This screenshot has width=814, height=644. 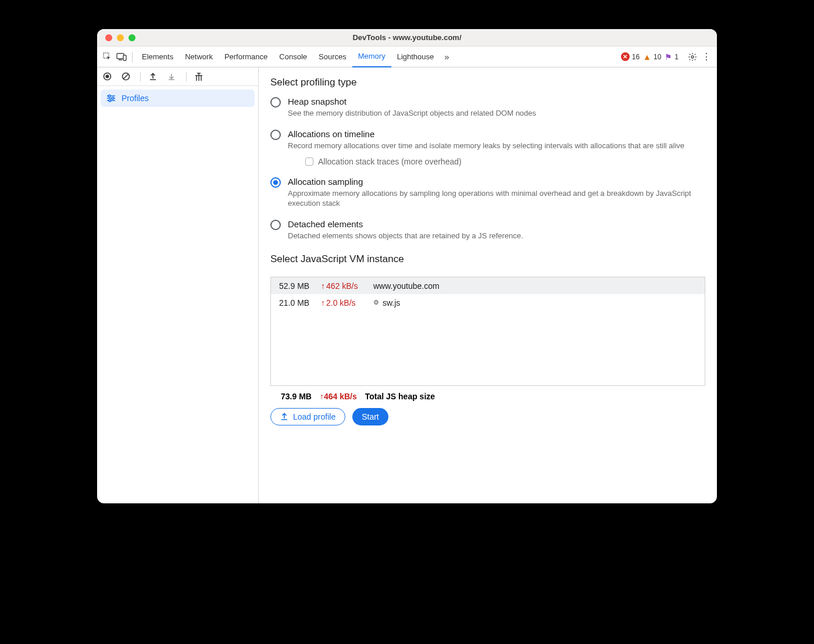 I want to click on vm-rate: ↑462 kB/s, so click(x=347, y=286).